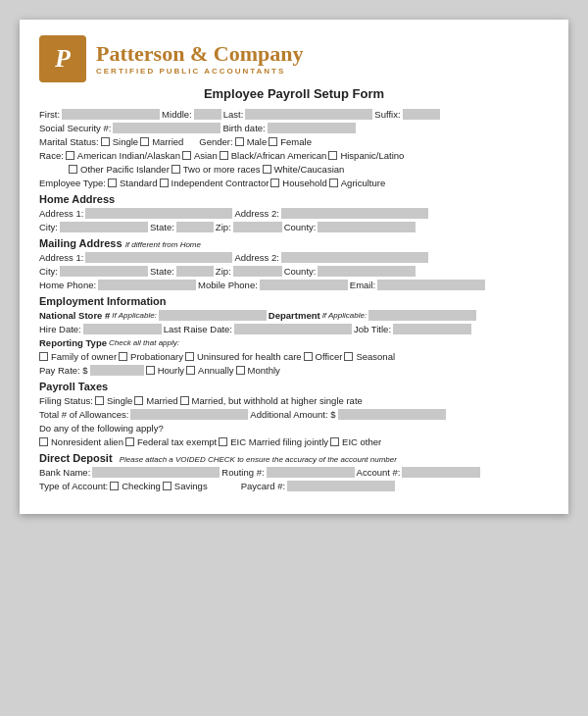 The height and width of the screenshot is (716, 588). Describe the element at coordinates (176, 169) in the screenshot. I see `race-two-checkbox` at that location.